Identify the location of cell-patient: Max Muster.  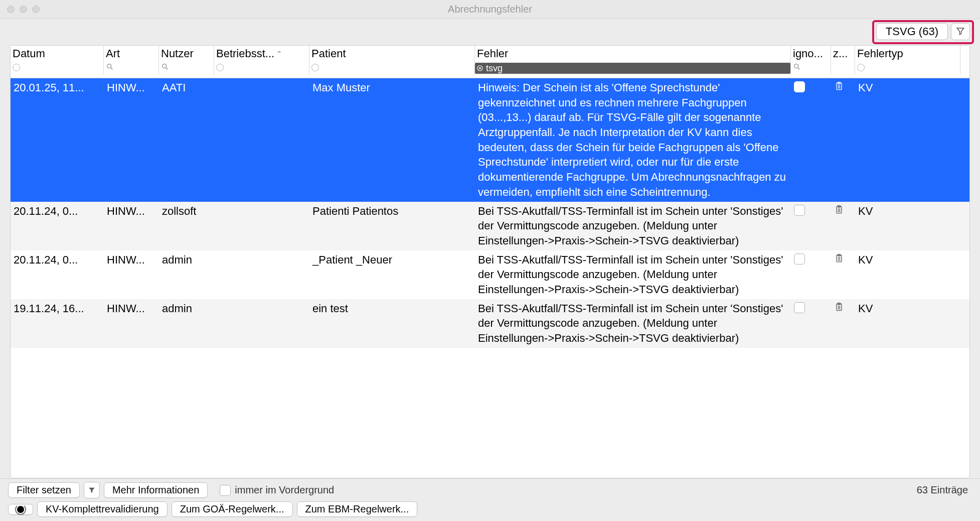
(392, 140).